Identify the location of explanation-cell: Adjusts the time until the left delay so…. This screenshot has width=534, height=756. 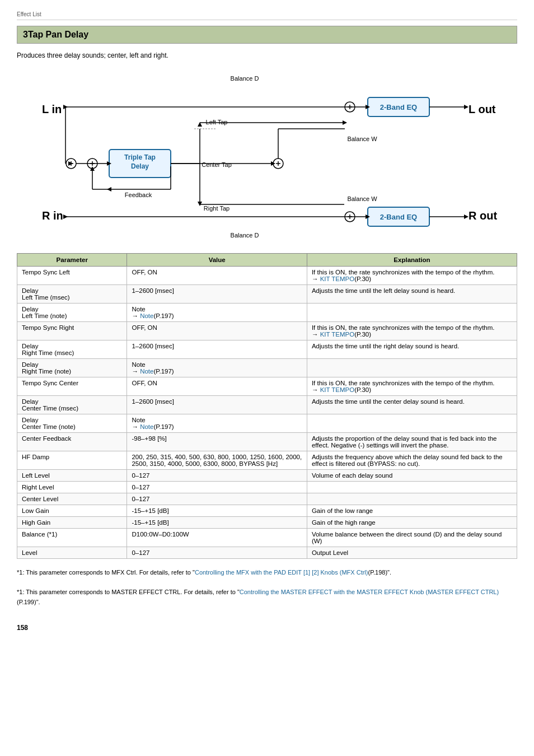
(412, 295).